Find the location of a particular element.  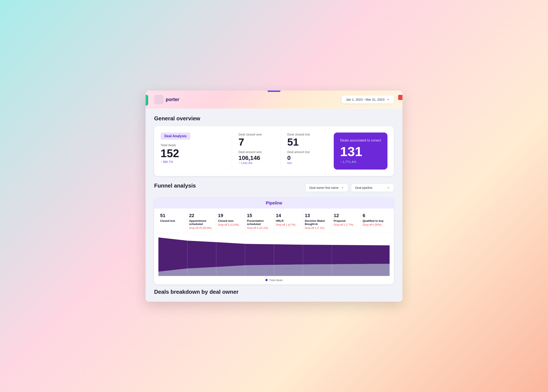

pipeline-stage-4: 15 Presentation scheduled Drop-off 4 (21… is located at coordinates (260, 223).